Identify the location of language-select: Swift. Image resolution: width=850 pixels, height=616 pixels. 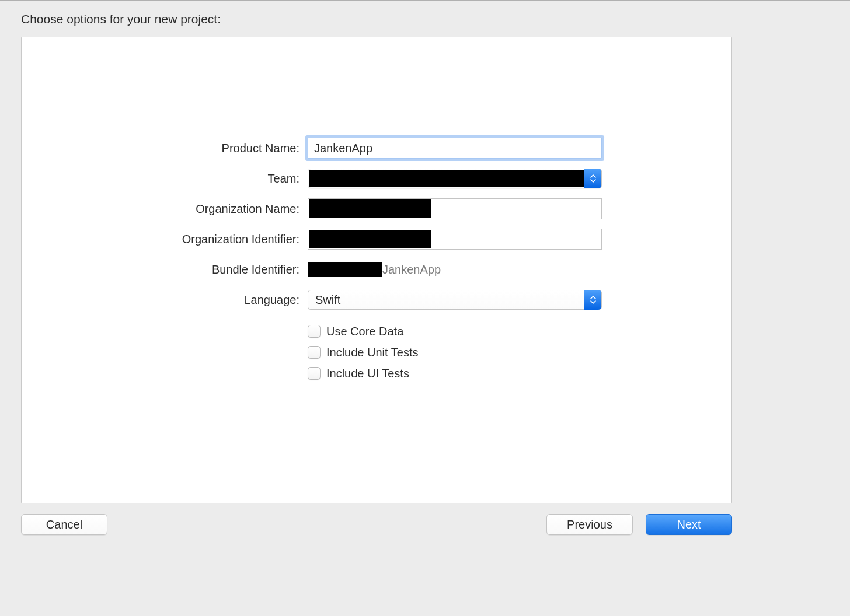
(455, 300).